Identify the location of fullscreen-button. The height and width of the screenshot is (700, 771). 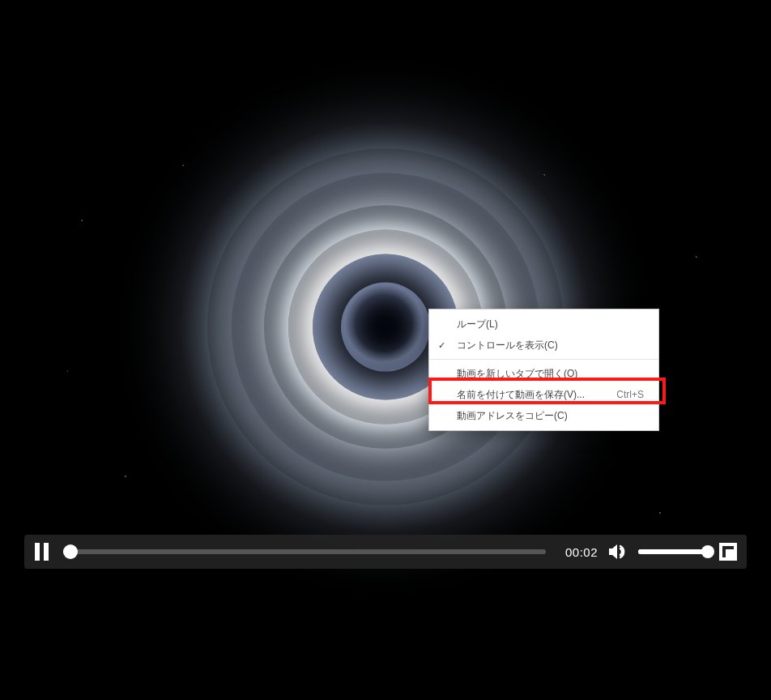
(728, 552).